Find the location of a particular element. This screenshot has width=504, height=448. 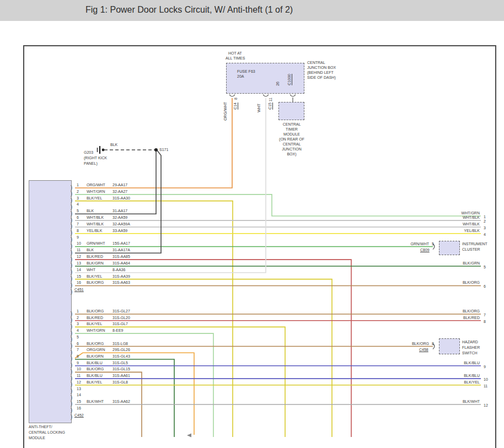

hazard-label-3: SWITCH is located at coordinates (470, 353).